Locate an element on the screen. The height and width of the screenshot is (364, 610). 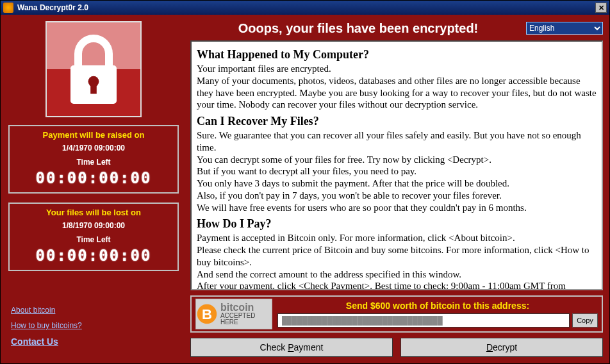
titlebar: Wana Decrypt0r 2.0 ✕ is located at coordinates (305, 8).